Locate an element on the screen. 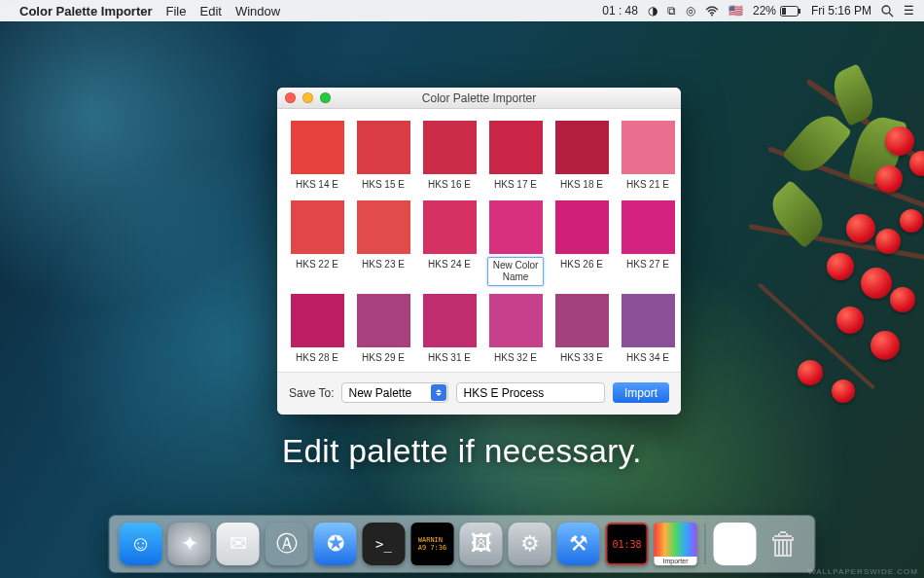 The width and height of the screenshot is (924, 578). menu-edit: Edit is located at coordinates (210, 12).